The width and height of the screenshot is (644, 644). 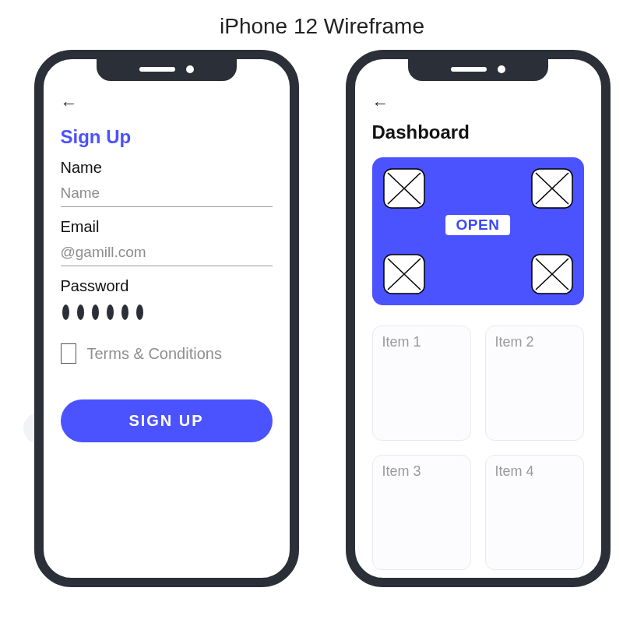 What do you see at coordinates (422, 512) in the screenshot?
I see `dashboard-card: Item 3` at bounding box center [422, 512].